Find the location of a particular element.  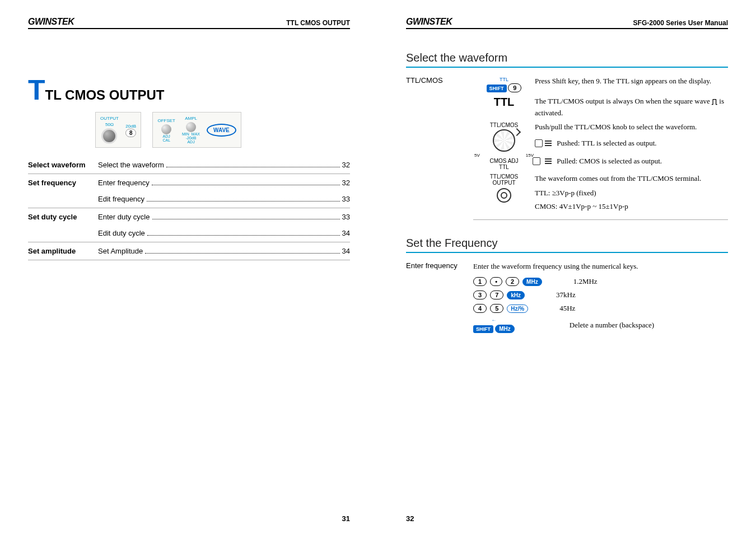

header-right: GWINSTEK SFG-2000 Series User Manual is located at coordinates (567, 23).